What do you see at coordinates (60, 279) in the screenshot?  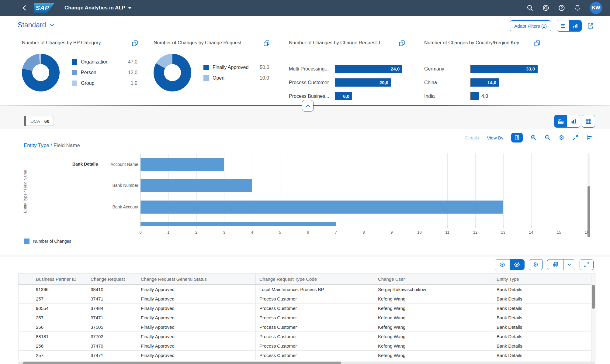 I see `column-header: Business Partner ID` at bounding box center [60, 279].